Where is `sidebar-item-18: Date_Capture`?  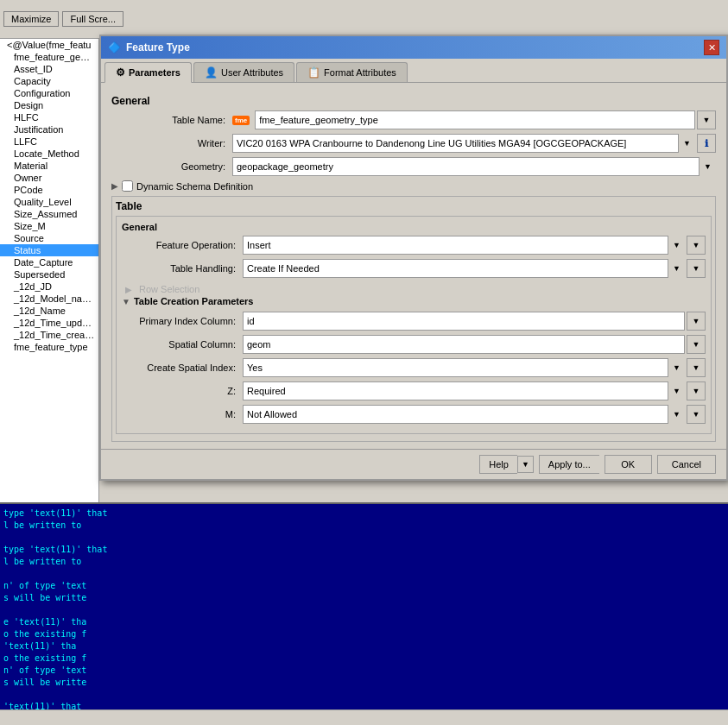 sidebar-item-18: Date_Capture is located at coordinates (49, 262).